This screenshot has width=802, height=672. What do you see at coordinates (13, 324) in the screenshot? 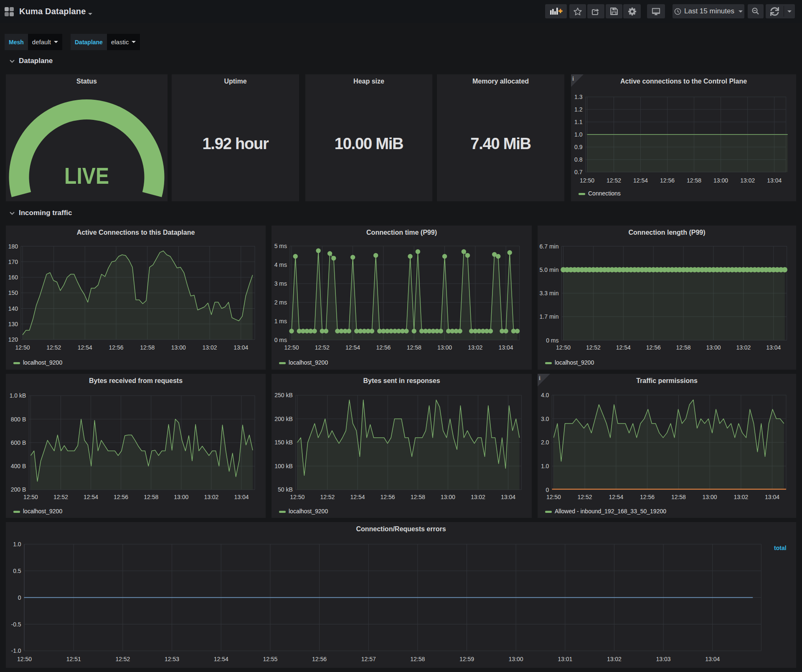
I see `svg-text: 130` at bounding box center [13, 324].